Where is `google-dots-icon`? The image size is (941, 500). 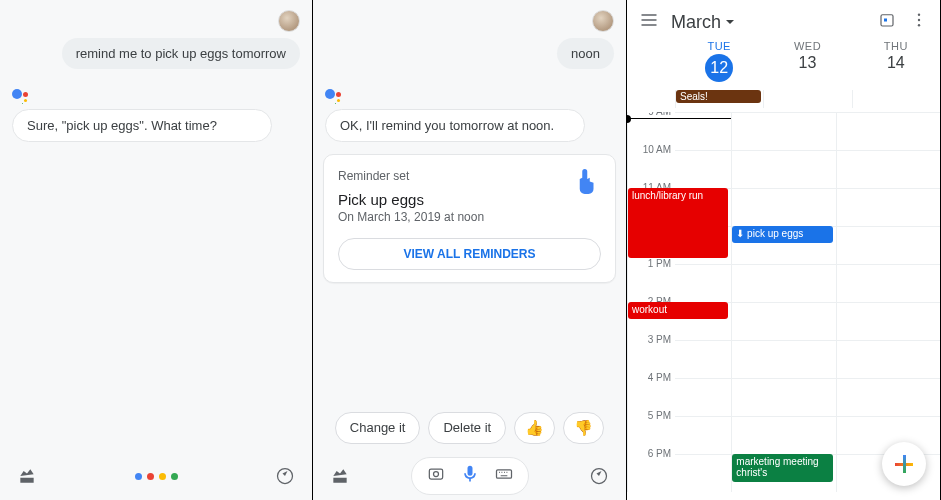 google-dots-icon is located at coordinates (156, 476).